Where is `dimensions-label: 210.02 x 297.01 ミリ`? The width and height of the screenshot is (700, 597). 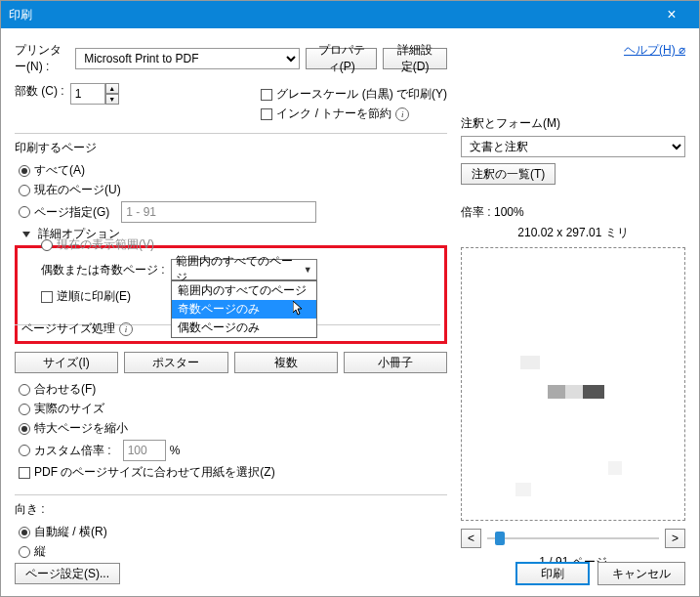
dimensions-label: 210.02 x 297.01 ミリ is located at coordinates (573, 233).